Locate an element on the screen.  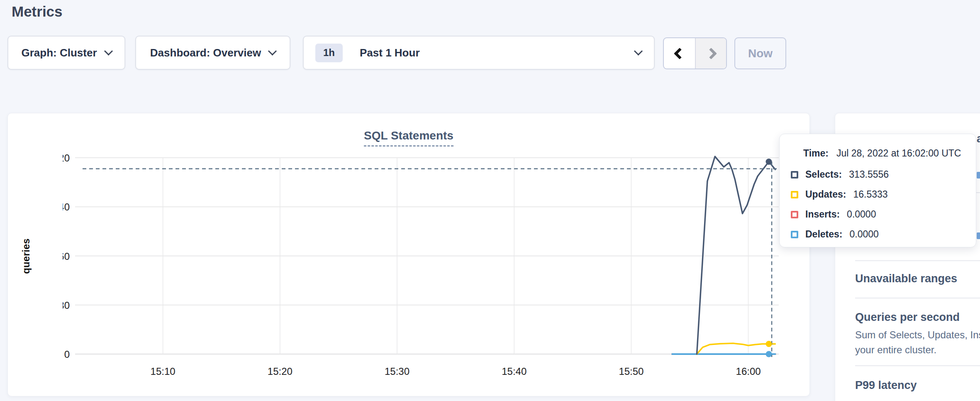
graph-dropdown-label: Graph: Cluster is located at coordinates (59, 53).